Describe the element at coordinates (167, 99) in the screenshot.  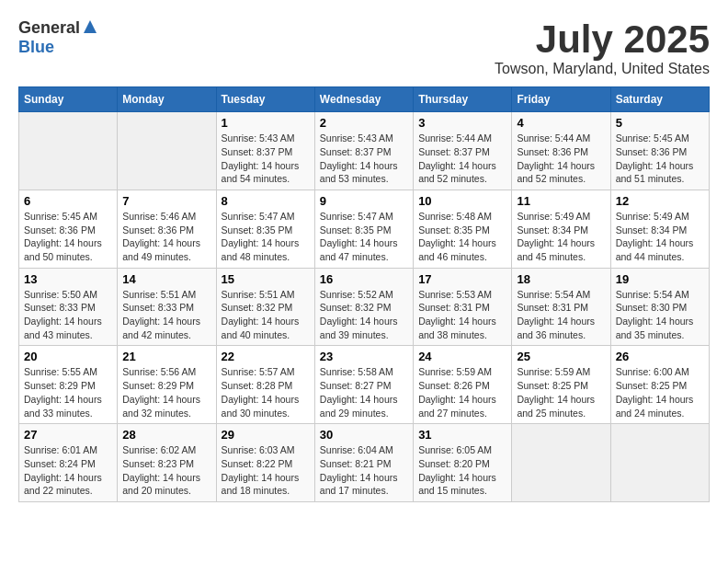
I see `header-monday: Monday` at that location.